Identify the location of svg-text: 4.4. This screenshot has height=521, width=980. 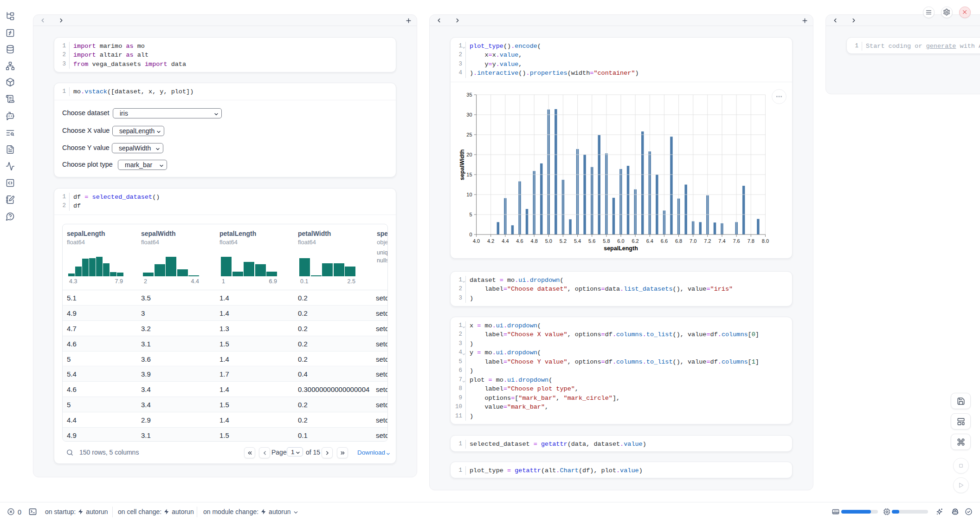
(505, 241).